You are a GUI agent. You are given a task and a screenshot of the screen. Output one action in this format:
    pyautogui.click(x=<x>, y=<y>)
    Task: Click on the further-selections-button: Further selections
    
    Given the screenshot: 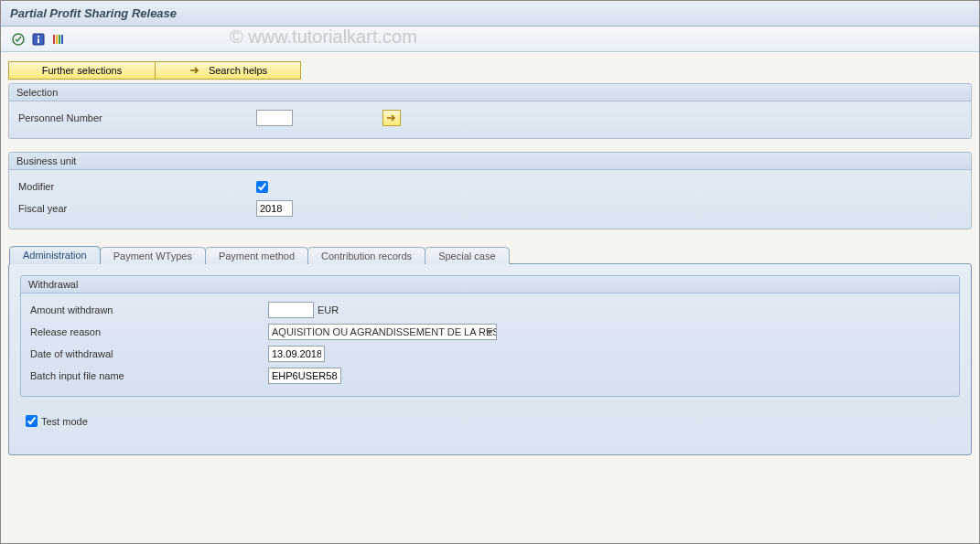 What is the action you would take?
    pyautogui.click(x=81, y=70)
    